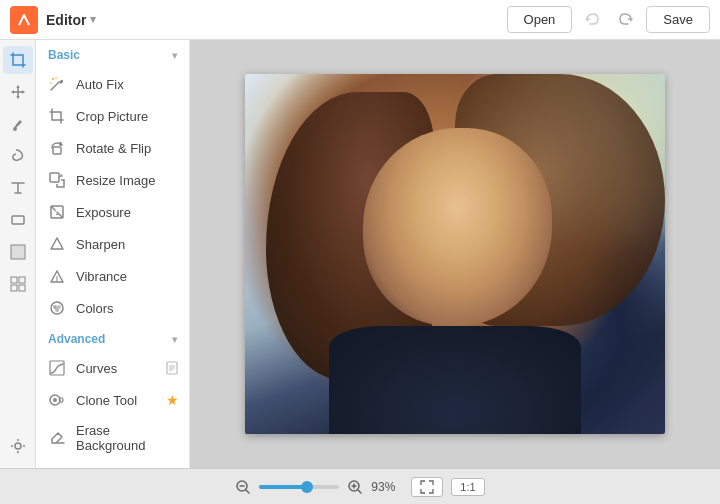 This screenshot has width=720, height=504. What do you see at coordinates (112, 116) in the screenshot?
I see `sidebar-item-crop-picture: Crop Picture` at bounding box center [112, 116].